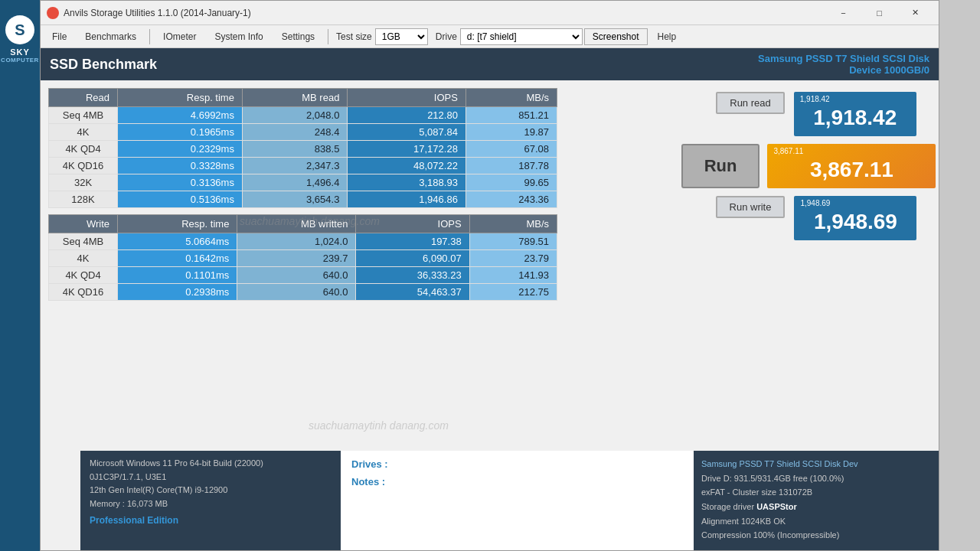 This screenshot has height=551, width=980. What do you see at coordinates (178, 276) in the screenshot?
I see `resp-time: 0.1101ms` at bounding box center [178, 276].